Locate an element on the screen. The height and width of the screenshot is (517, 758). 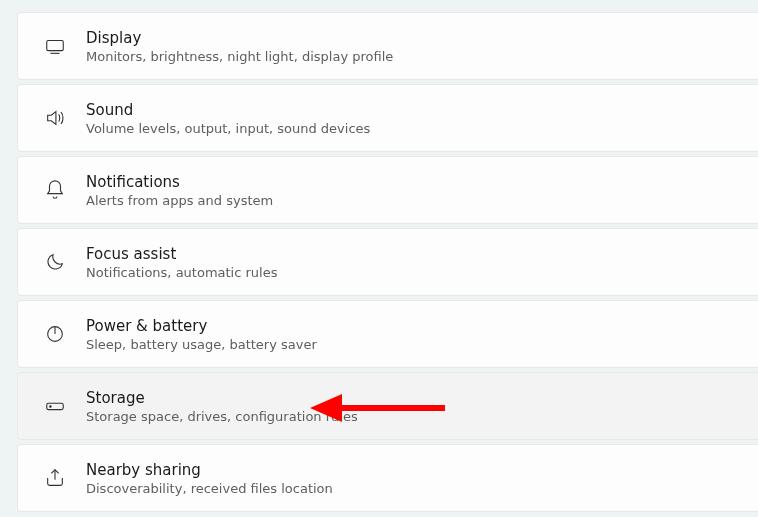
bell-icon is located at coordinates (55, 190).